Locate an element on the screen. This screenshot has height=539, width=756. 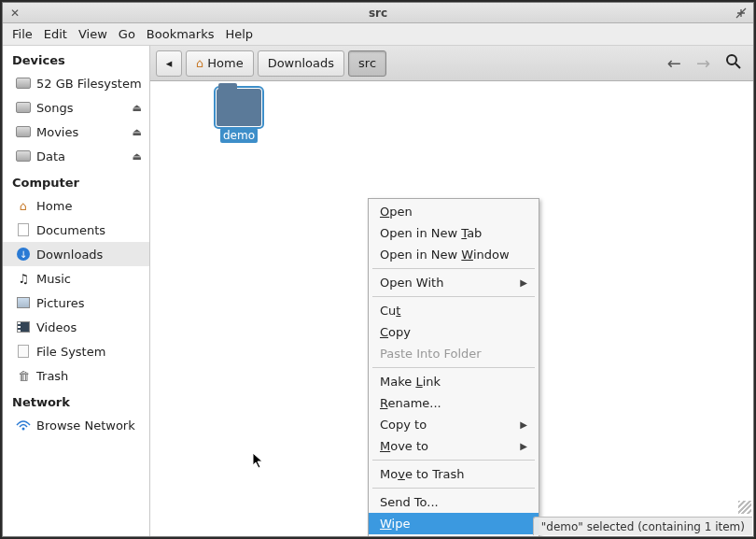
window-maximize-icon is located at coordinates (741, 13).